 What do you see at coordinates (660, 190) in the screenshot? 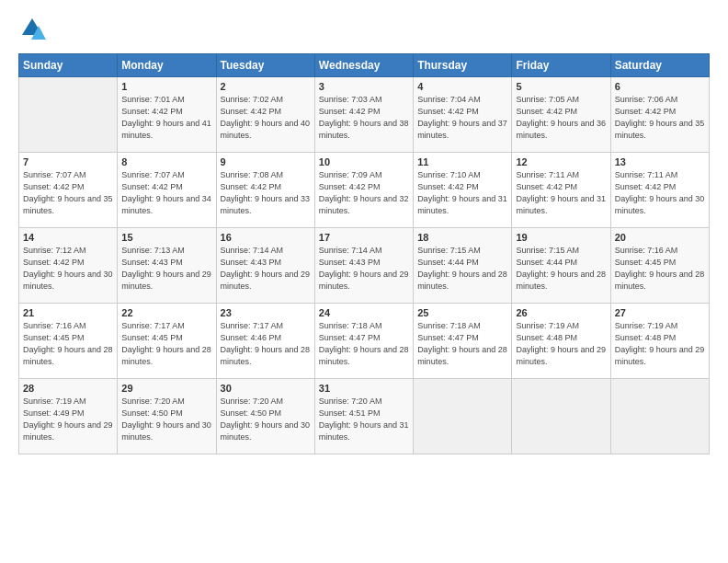
I see `calendar-cell: 13Sunrise: 7:11 AMSunset: 4:42 PMDayligh…` at bounding box center [660, 190].